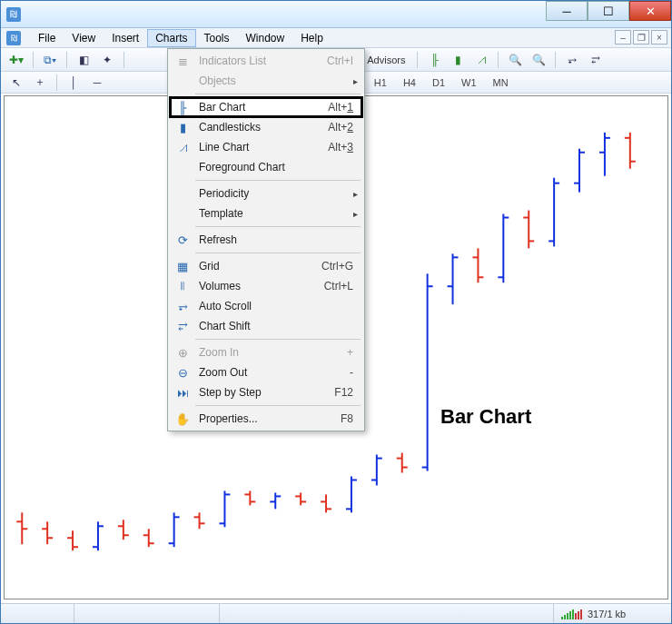 The width and height of the screenshot is (672, 624). What do you see at coordinates (567, 11) in the screenshot?
I see `minimize-button: ─` at bounding box center [567, 11].